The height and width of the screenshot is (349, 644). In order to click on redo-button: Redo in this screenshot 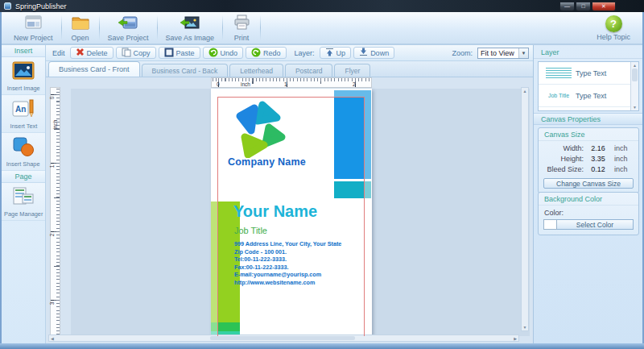, I will do `click(266, 53)`.